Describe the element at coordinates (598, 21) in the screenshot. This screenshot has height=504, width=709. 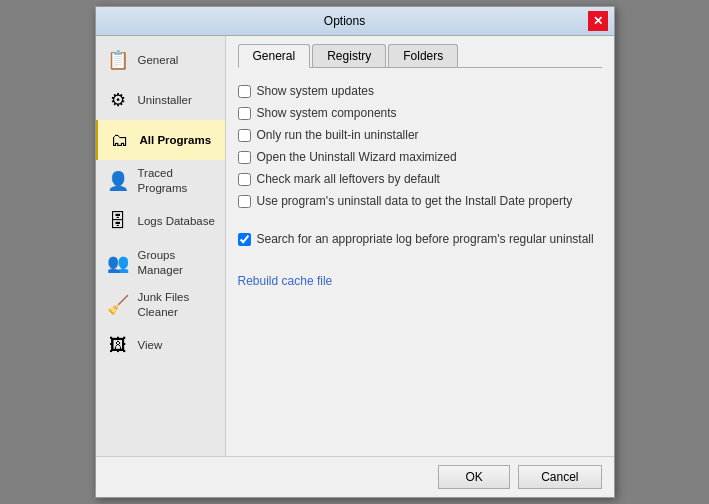
I see `close-button: ✕` at that location.